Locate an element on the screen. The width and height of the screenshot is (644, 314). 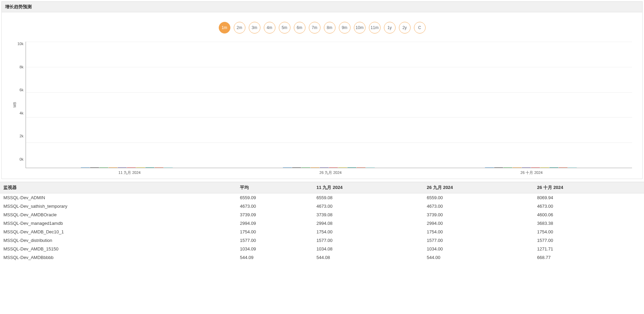
table-cell: 2994.00 is located at coordinates (478, 223).